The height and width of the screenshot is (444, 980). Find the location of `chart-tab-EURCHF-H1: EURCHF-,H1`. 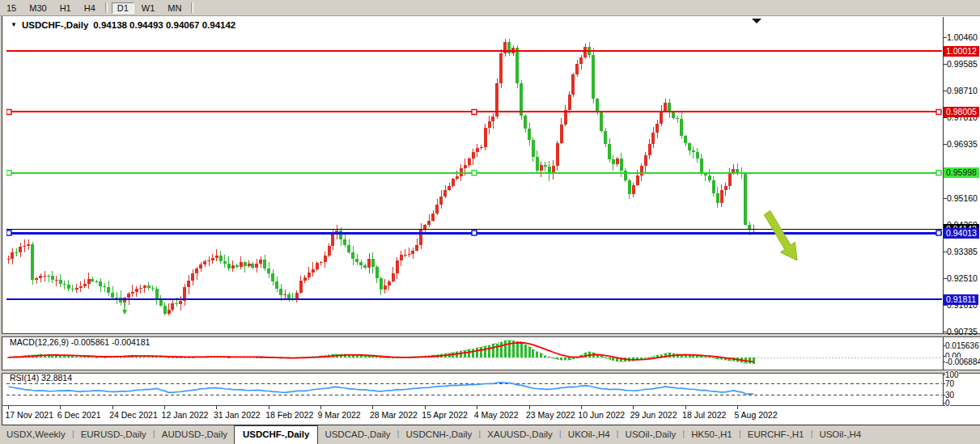

chart-tab-EURCHF-H1: EURCHF-,H1 is located at coordinates (776, 435).